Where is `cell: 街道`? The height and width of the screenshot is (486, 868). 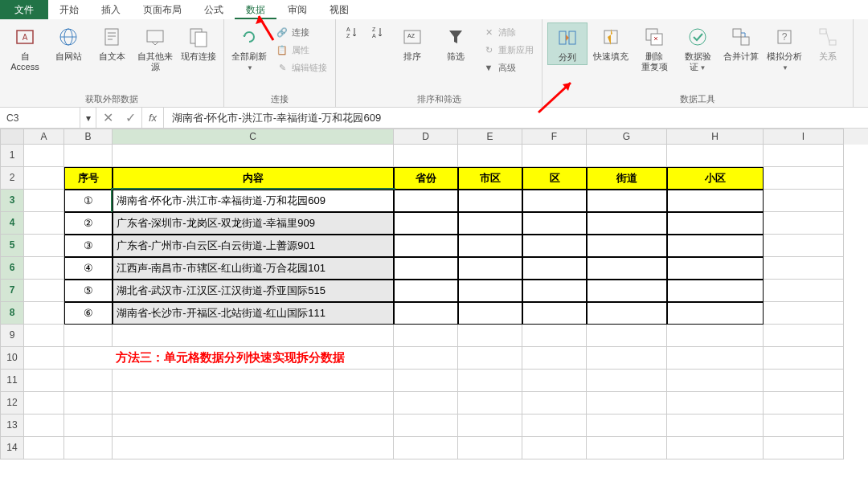
cell: 街道 is located at coordinates (627, 178).